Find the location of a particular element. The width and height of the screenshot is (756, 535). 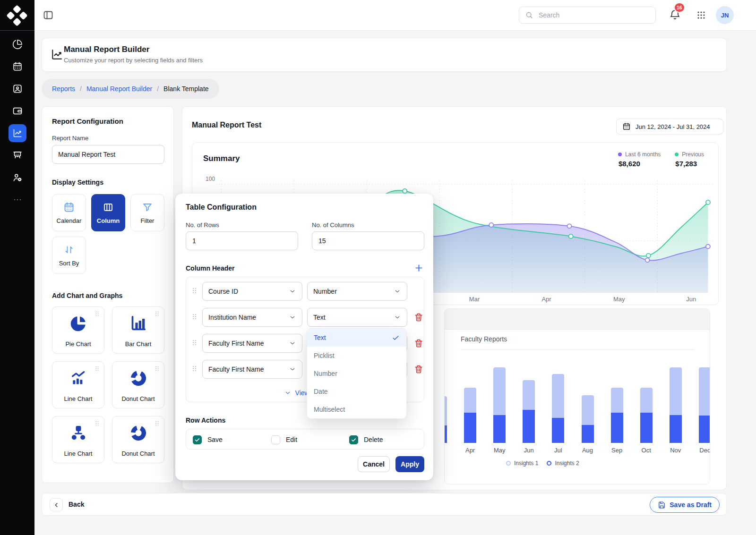

save-as-draft-button: Save as Draft is located at coordinates (685, 505).